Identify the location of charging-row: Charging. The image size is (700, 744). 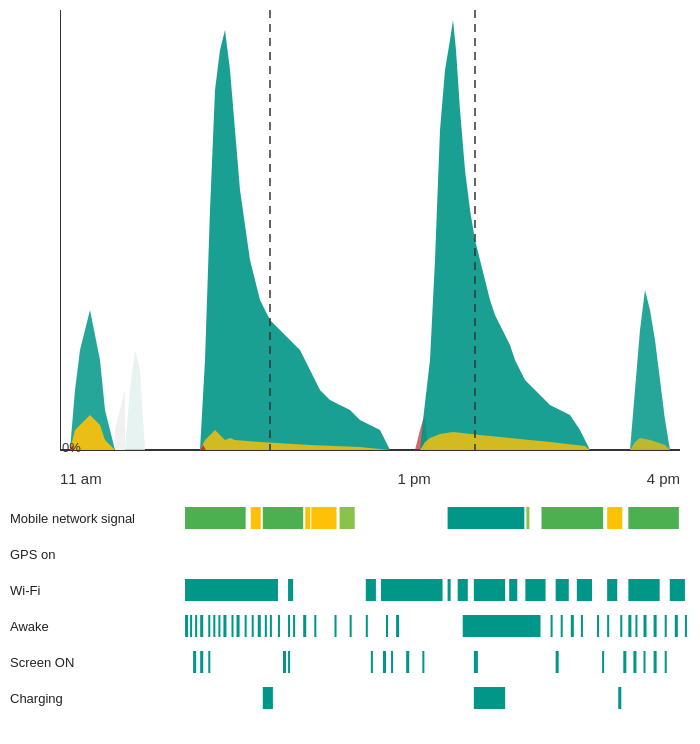
(352, 698).